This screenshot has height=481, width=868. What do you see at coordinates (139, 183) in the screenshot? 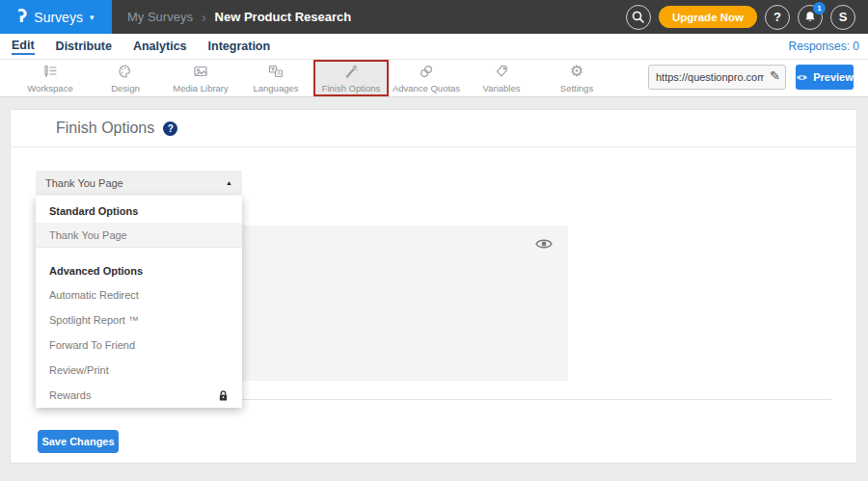
I see `finish-option-select: Thank You Page ▲` at bounding box center [139, 183].